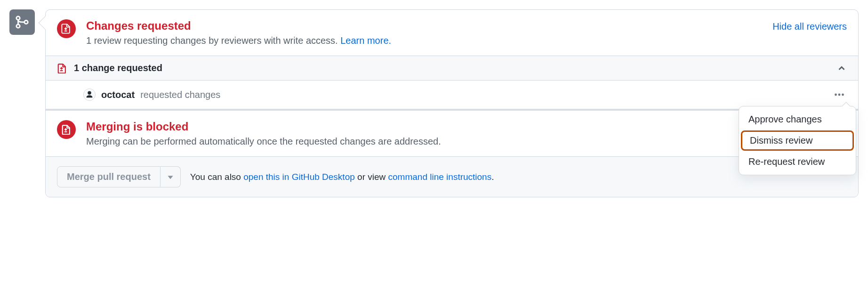 The image size is (868, 292). I want to click on merging-blocked-subtitle: Merging can be performed automatically o…, so click(466, 141).